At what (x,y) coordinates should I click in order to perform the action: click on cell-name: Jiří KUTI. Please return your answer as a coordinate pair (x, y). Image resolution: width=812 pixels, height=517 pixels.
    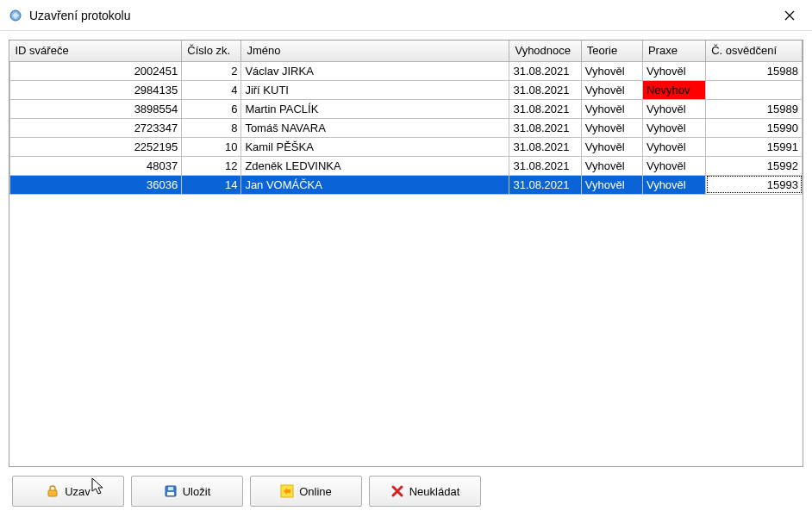
    Looking at the image, I should click on (376, 90).